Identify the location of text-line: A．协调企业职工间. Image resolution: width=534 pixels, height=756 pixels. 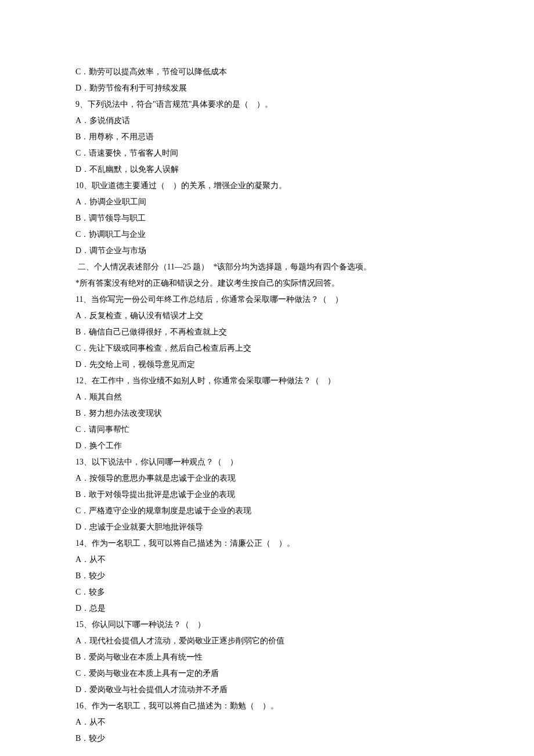
(267, 202).